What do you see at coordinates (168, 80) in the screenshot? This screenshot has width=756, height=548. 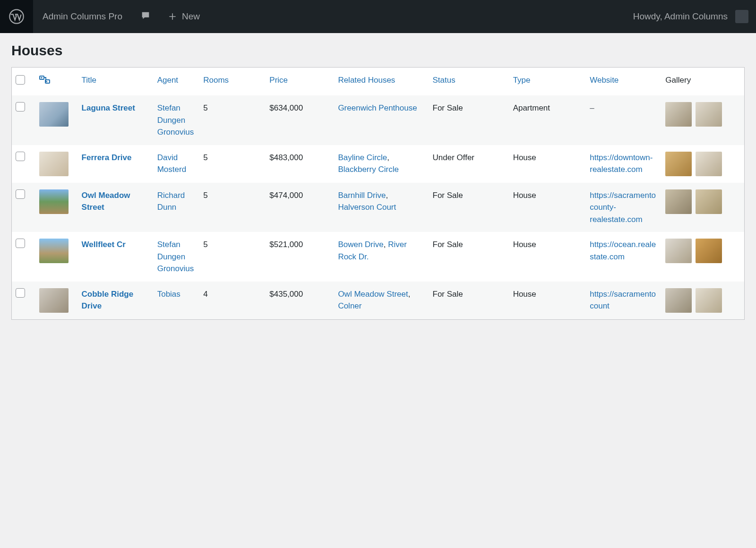 I see `col-agent: Agent` at bounding box center [168, 80].